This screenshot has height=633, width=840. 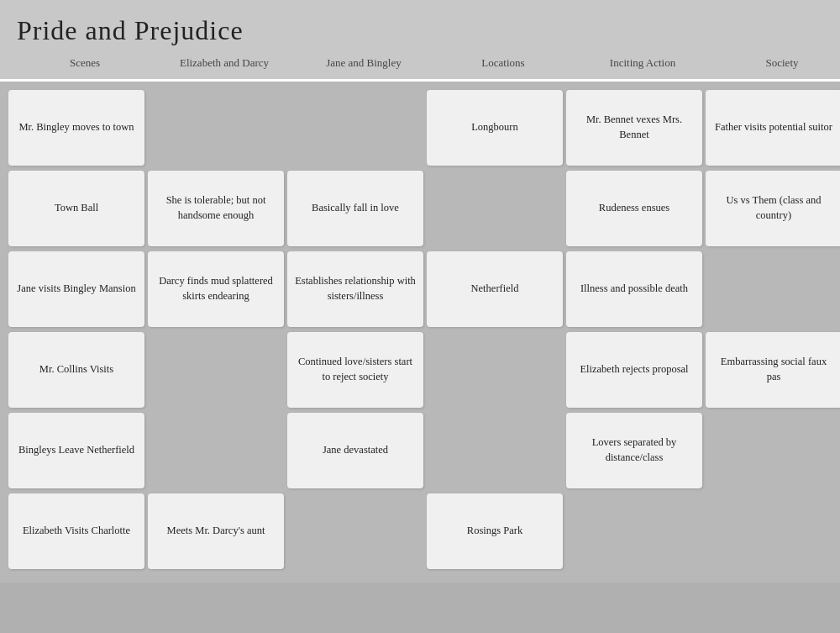 I want to click on col-header-5: Society, so click(x=777, y=64).